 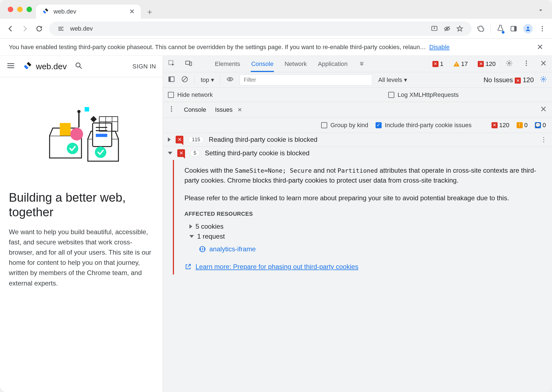 What do you see at coordinates (196, 140) in the screenshot?
I see `issue-count-badge: 115` at bounding box center [196, 140].